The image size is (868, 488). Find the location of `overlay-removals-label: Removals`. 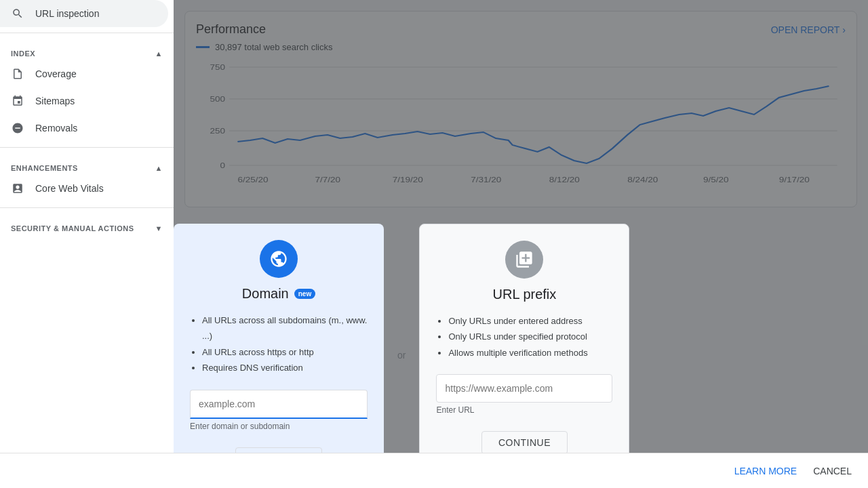

overlay-removals-label: Removals is located at coordinates (56, 128).